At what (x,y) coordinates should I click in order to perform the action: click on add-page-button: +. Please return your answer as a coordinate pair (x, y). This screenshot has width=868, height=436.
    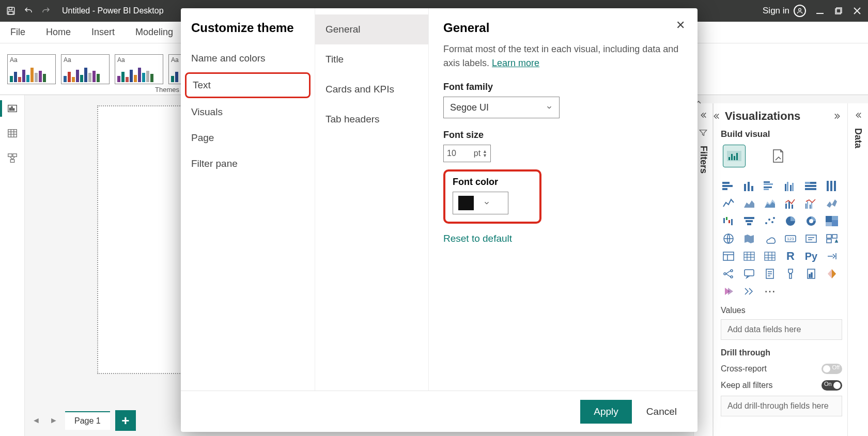
    Looking at the image, I should click on (126, 421).